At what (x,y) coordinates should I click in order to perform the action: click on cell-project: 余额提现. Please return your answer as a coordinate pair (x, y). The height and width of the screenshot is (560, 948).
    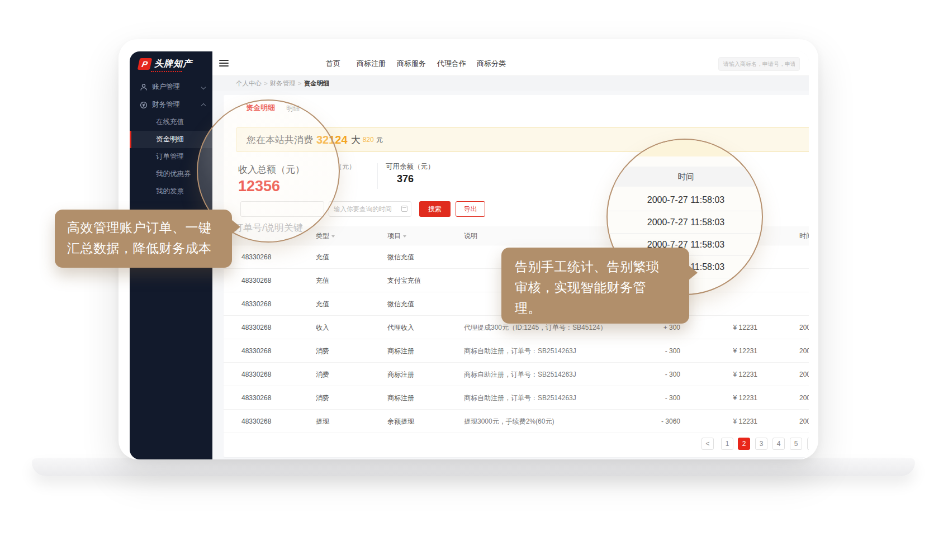
    Looking at the image, I should click on (401, 421).